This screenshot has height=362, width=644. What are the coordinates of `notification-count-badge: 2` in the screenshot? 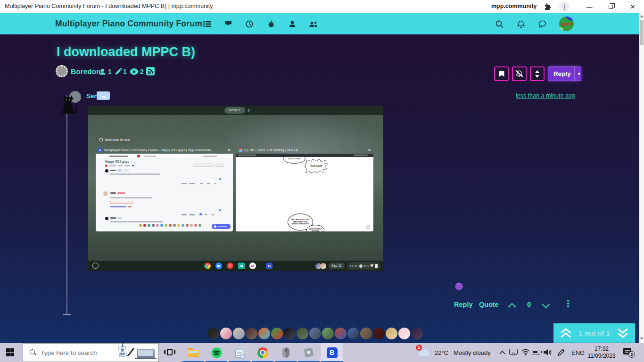 It's located at (632, 354).